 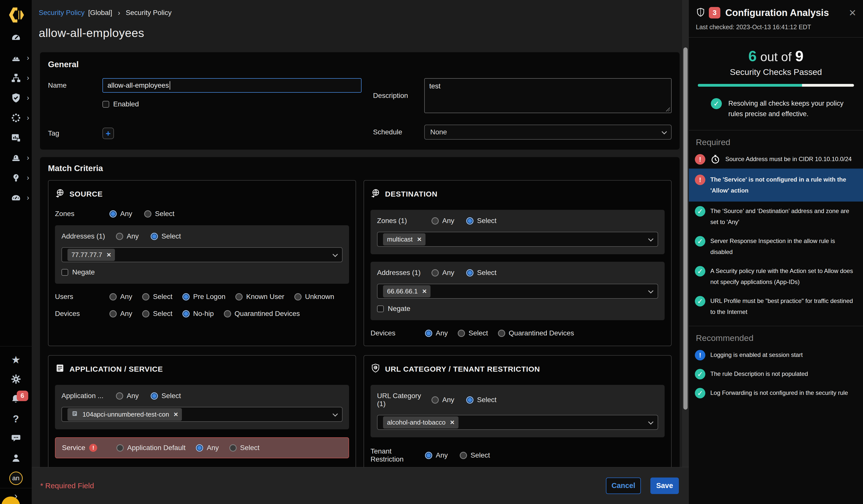 I want to click on radio-service-select: Select, so click(x=245, y=448).